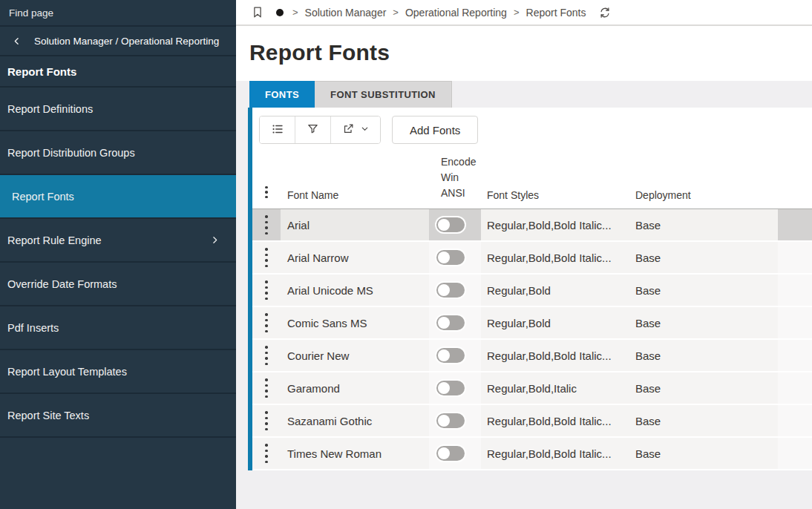  I want to click on tab-fonts: FONTS, so click(282, 94).